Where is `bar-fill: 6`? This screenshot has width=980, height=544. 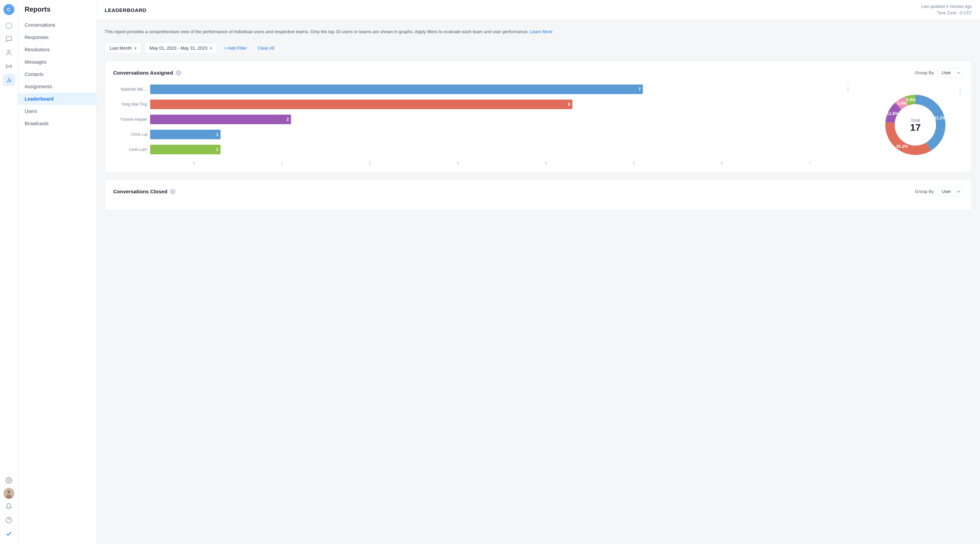
bar-fill: 6 is located at coordinates (361, 104).